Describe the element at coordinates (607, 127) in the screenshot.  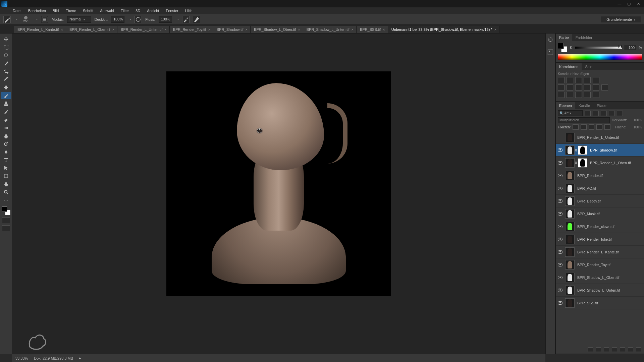
I see `lock-all-icon` at that location.